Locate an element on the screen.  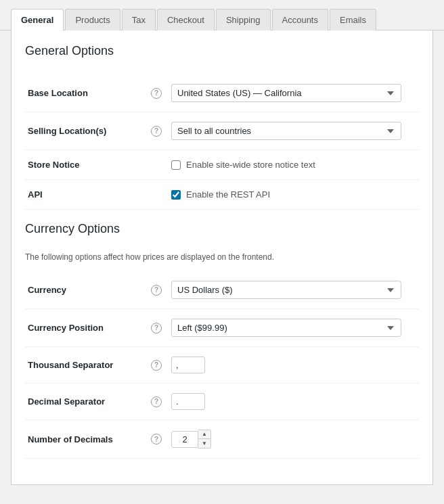
decimal-separator-input is located at coordinates (188, 402).